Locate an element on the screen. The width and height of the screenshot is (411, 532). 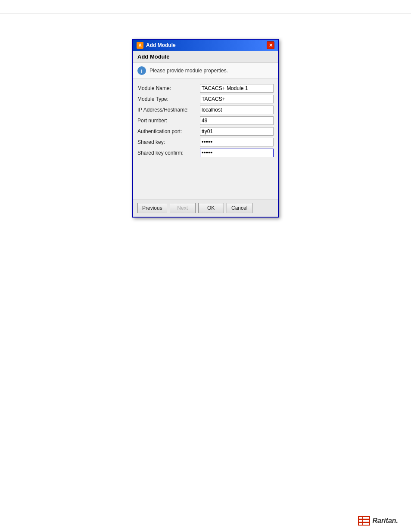
info-icon: i is located at coordinates (142, 71).